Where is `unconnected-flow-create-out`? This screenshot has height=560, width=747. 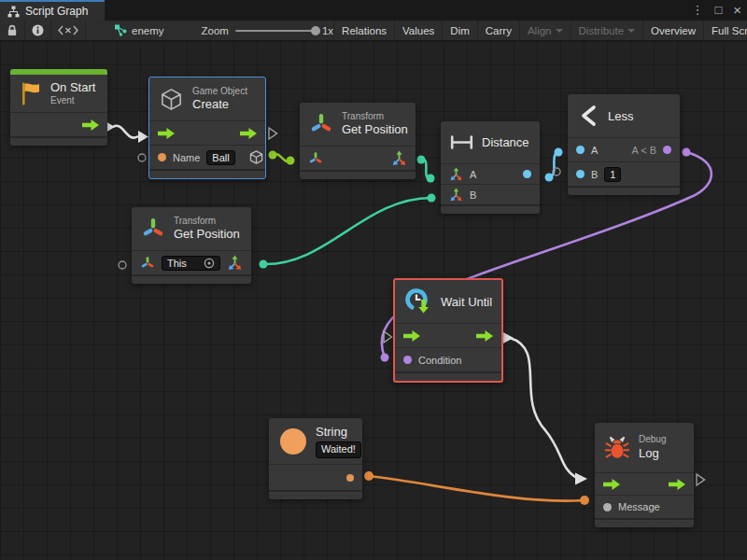 unconnected-flow-create-out is located at coordinates (273, 133).